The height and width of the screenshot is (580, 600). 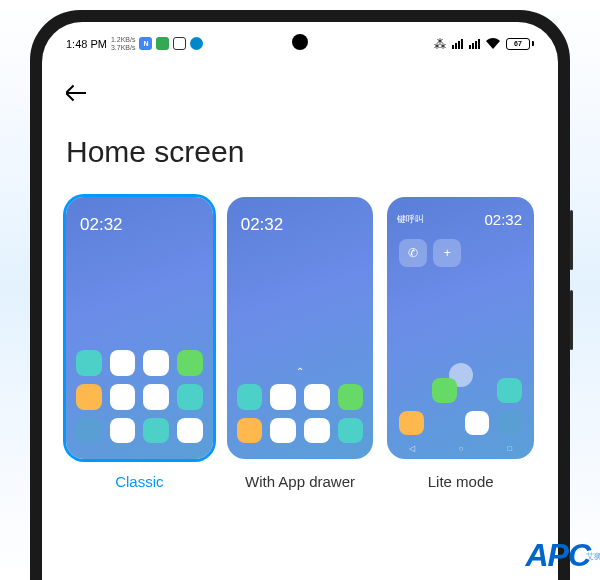 What do you see at coordinates (78, 93) in the screenshot?
I see `back-button` at bounding box center [78, 93].